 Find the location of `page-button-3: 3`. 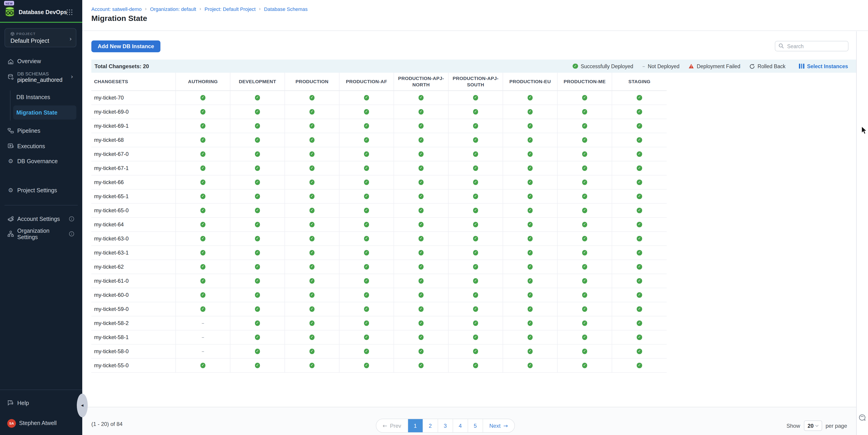

page-button-3: 3 is located at coordinates (445, 426).